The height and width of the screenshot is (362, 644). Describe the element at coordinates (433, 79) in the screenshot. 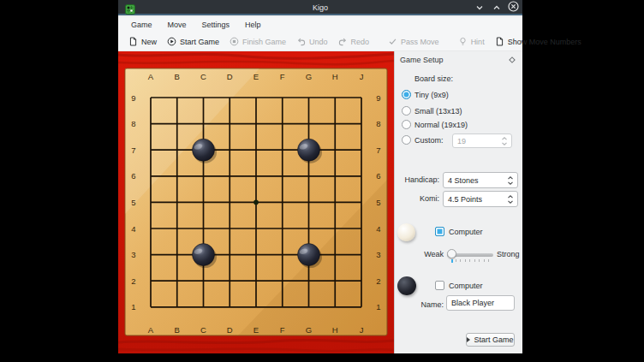

I see `board-size-label: Board size:` at that location.